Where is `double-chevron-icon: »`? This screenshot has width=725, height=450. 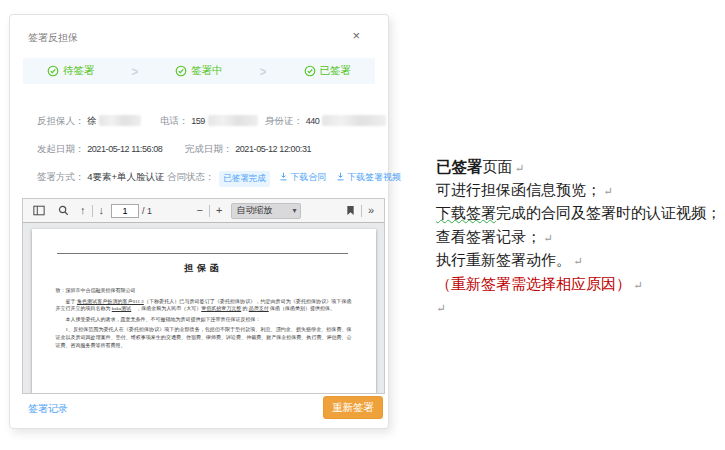 double-chevron-icon: » is located at coordinates (371, 210).